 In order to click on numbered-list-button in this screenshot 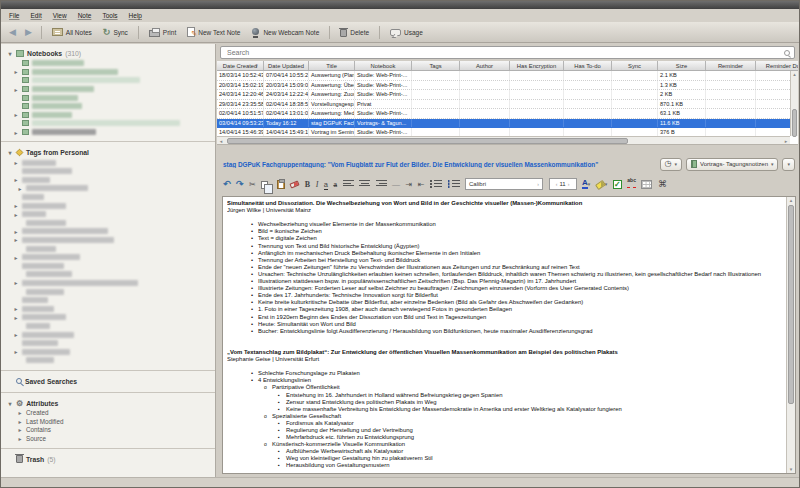, I will do `click(454, 184)`.